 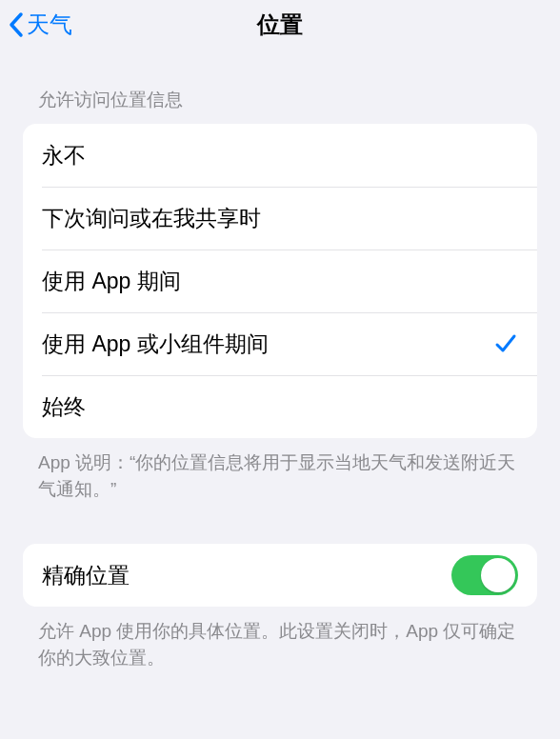 I want to click on section-footer-location-access: App 说明：“你的位置信息将用于显示当地天气和发送附近天气通知。”, so click(x=280, y=470).